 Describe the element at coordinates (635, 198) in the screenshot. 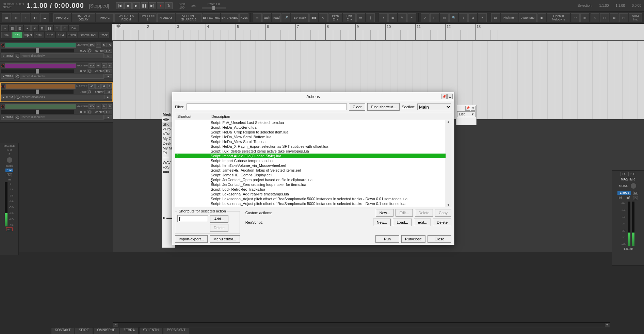

I see `master-solo-button: S` at that location.